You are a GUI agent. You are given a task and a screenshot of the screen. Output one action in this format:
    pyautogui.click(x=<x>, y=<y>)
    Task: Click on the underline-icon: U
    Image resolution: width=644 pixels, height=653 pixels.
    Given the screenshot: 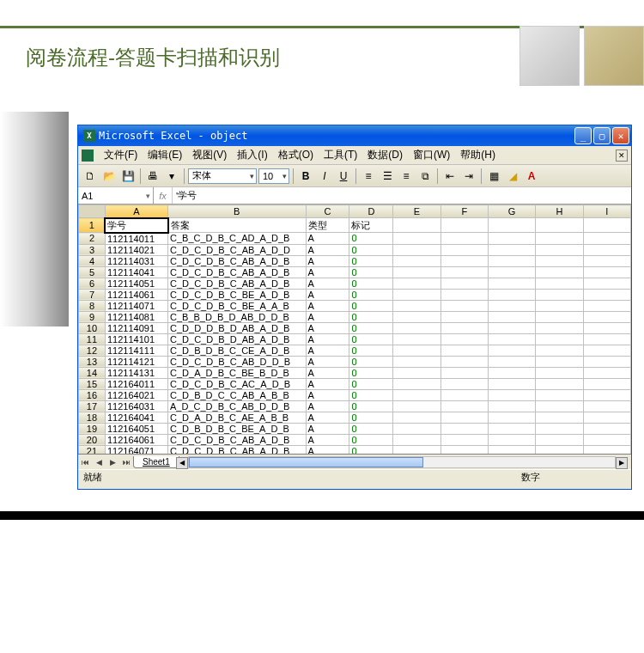 What is the action you would take?
    pyautogui.click(x=343, y=176)
    